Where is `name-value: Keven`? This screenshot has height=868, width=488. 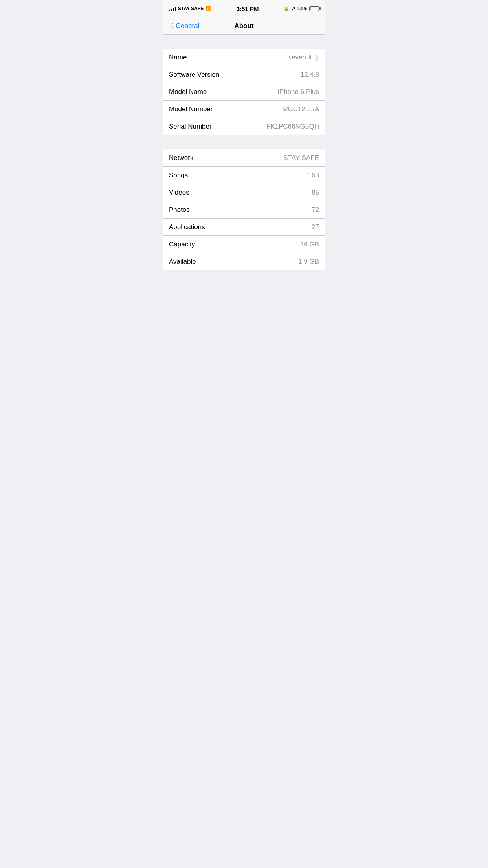 name-value: Keven is located at coordinates (297, 57).